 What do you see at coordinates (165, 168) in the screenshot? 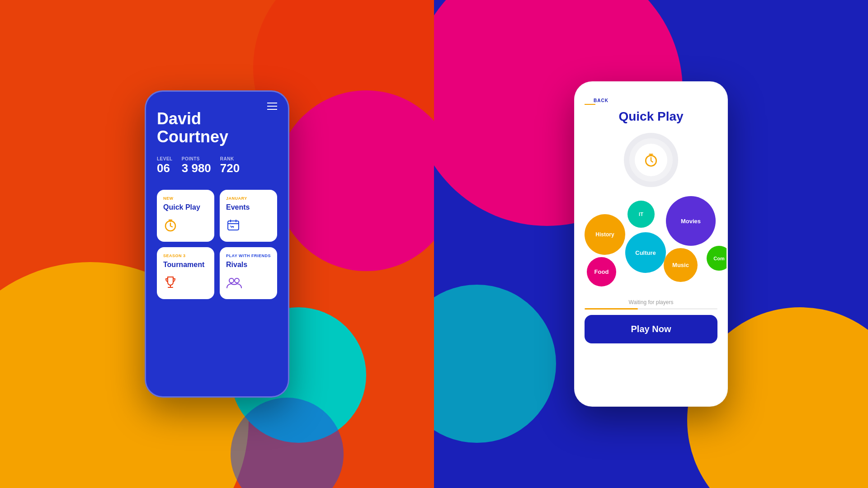
I see `stat-level-value: 06` at bounding box center [165, 168].